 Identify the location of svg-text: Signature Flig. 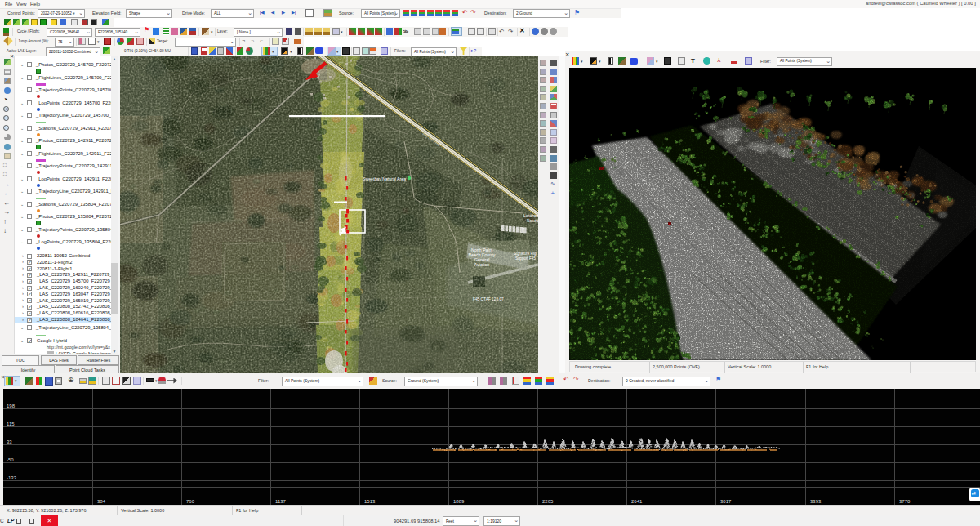
(525, 253).